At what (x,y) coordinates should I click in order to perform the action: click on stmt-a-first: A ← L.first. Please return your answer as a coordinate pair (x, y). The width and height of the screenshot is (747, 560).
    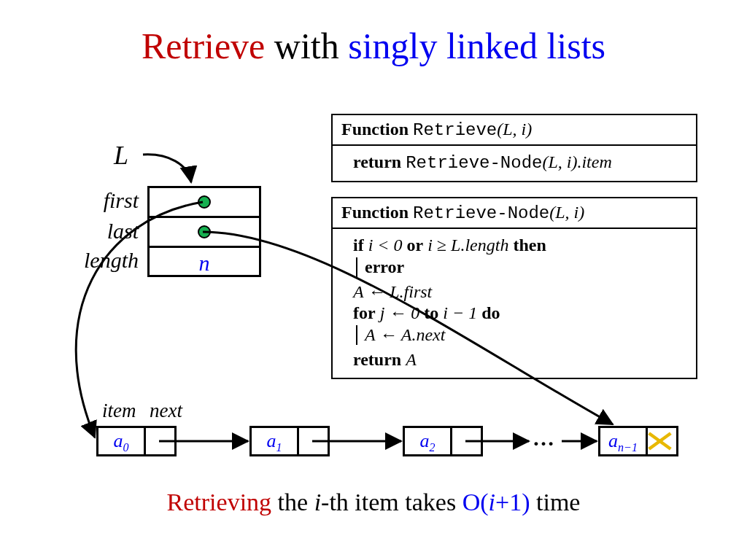
    Looking at the image, I should click on (392, 292).